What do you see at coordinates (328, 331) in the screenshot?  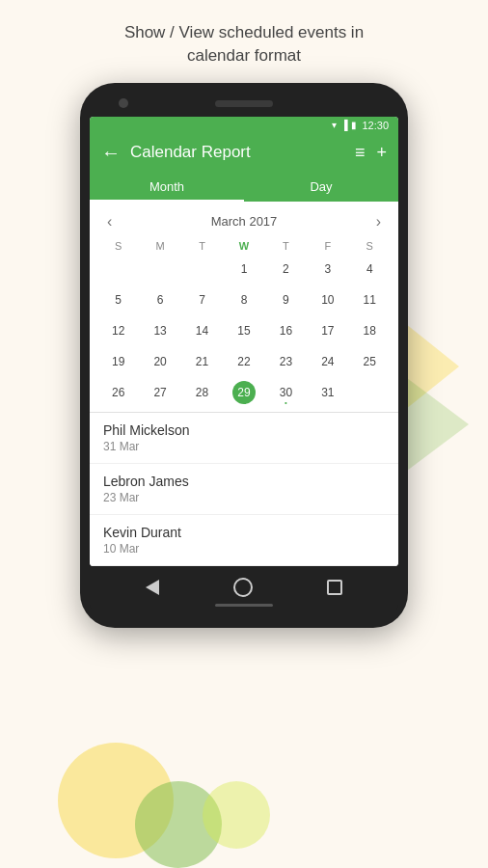 I see `calendar-day: 17` at bounding box center [328, 331].